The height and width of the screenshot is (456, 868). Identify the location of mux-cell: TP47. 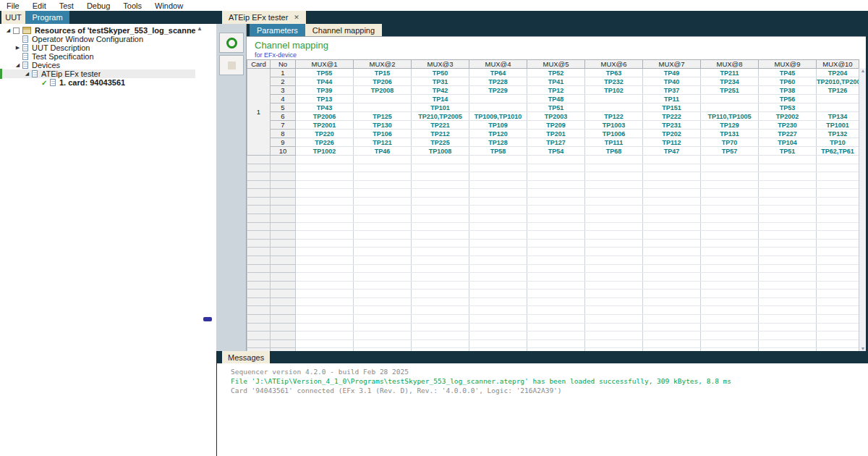
(672, 151).